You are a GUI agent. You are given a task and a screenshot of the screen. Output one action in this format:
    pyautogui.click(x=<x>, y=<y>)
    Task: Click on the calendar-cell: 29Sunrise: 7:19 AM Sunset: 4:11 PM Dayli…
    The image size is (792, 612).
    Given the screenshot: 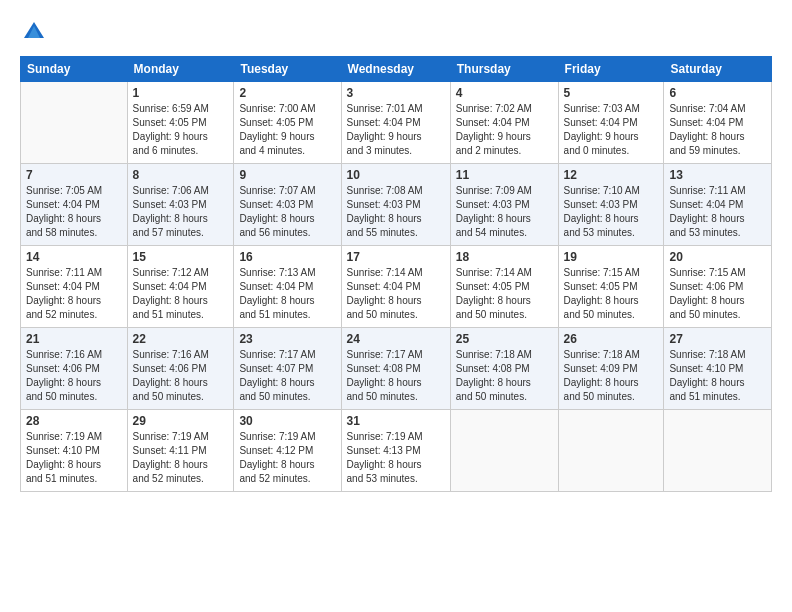 What is the action you would take?
    pyautogui.click(x=180, y=451)
    